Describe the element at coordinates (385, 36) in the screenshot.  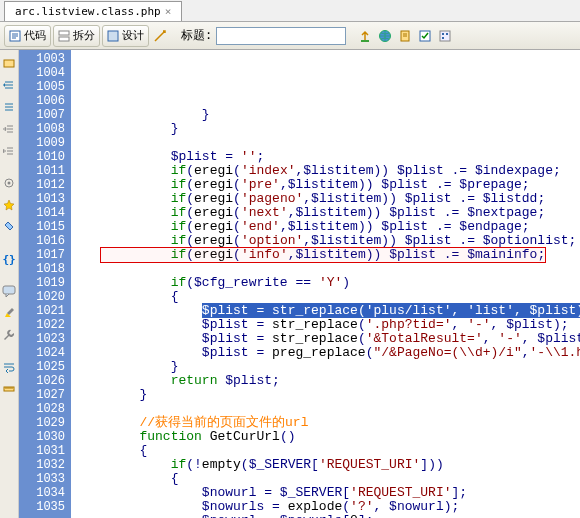
I see `globe-icon` at that location.